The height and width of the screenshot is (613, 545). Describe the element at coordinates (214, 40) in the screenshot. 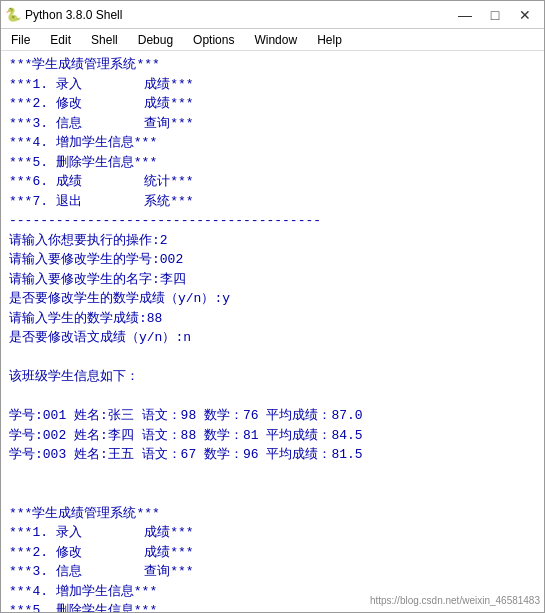

I see `menu-options: Options` at that location.